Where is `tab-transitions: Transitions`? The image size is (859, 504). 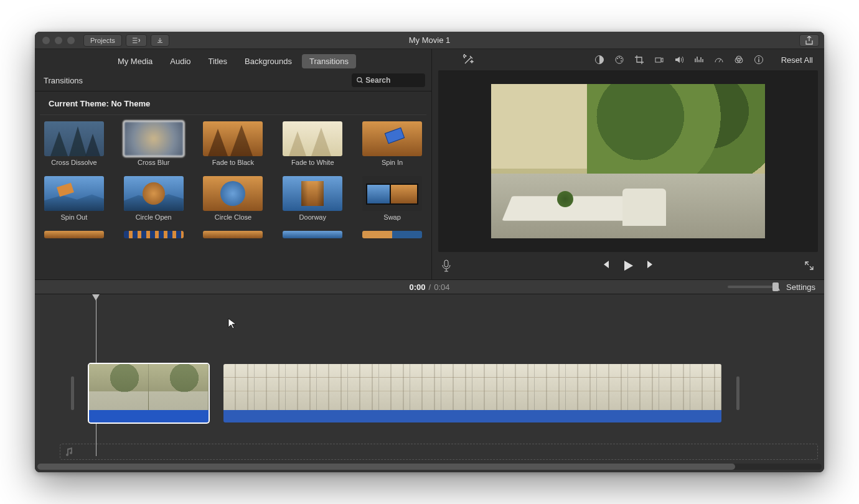 tab-transitions: Transitions is located at coordinates (329, 61).